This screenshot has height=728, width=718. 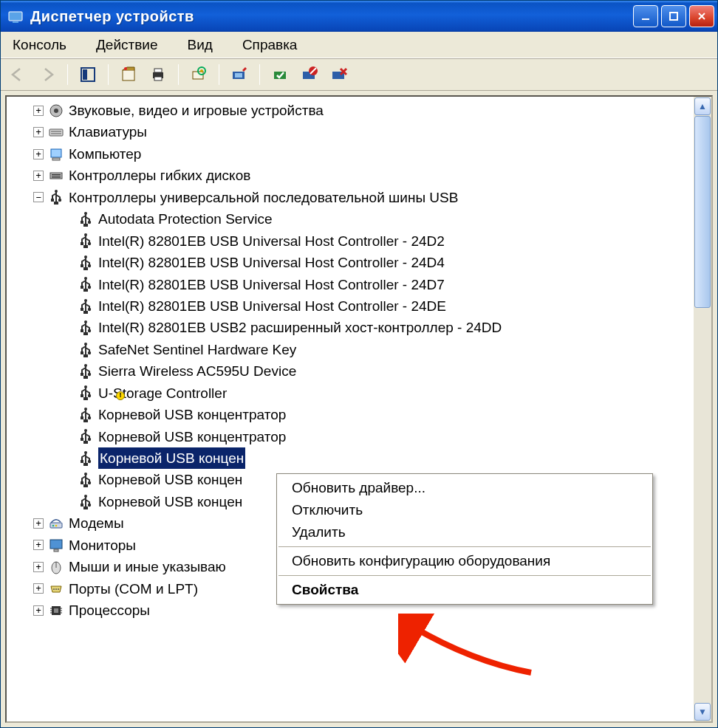 What do you see at coordinates (702, 409) in the screenshot?
I see `scroll-track` at bounding box center [702, 409].